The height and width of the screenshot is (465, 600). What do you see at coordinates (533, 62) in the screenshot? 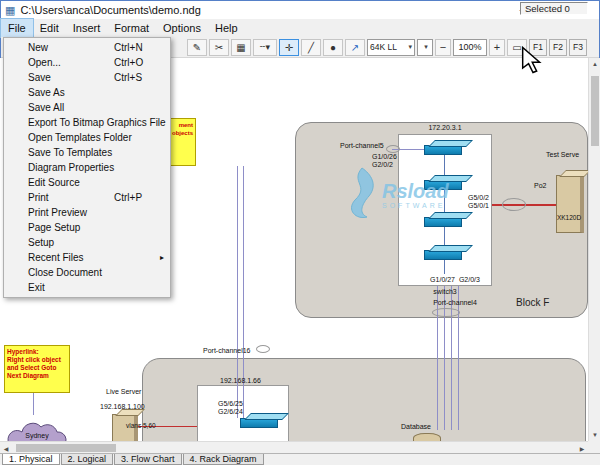
I see `mouse-cursor-icon` at bounding box center [533, 62].